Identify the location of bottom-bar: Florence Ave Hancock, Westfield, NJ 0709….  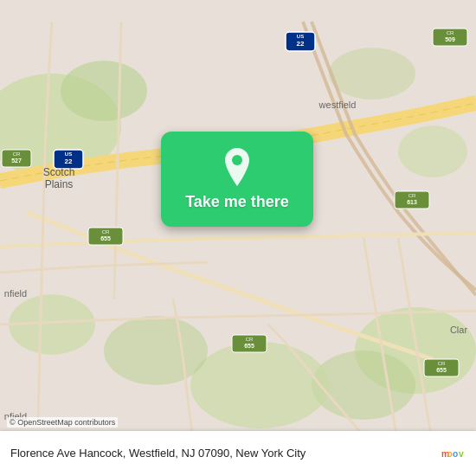
(238, 453).